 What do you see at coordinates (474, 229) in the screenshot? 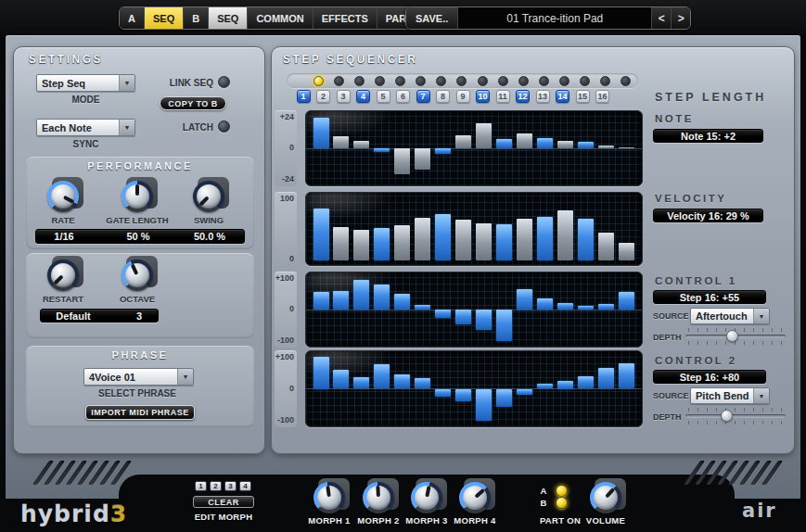
I see `velocity-chart` at bounding box center [474, 229].